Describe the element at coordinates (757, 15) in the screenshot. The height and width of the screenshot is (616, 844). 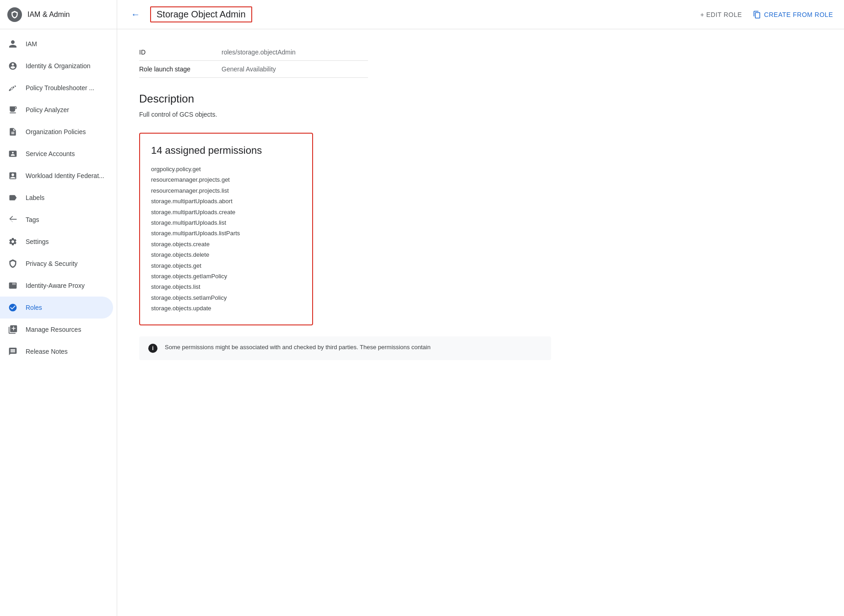
I see `copy-icon` at that location.